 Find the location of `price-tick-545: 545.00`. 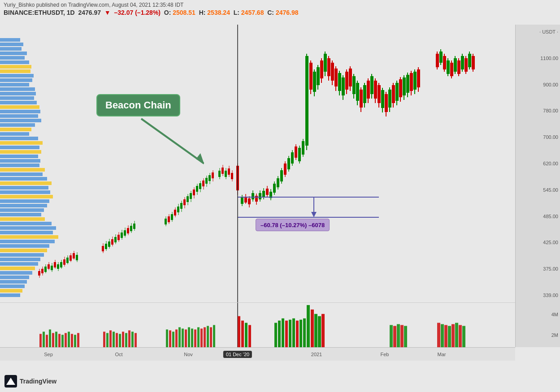

price-tick-545: 545.00 is located at coordinates (538, 190).